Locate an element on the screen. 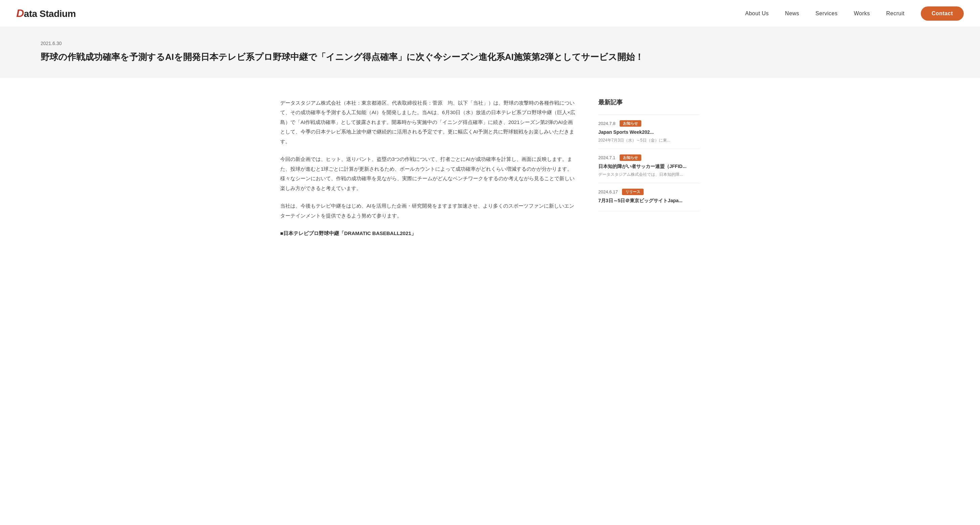  news-badge: リリース is located at coordinates (633, 192).